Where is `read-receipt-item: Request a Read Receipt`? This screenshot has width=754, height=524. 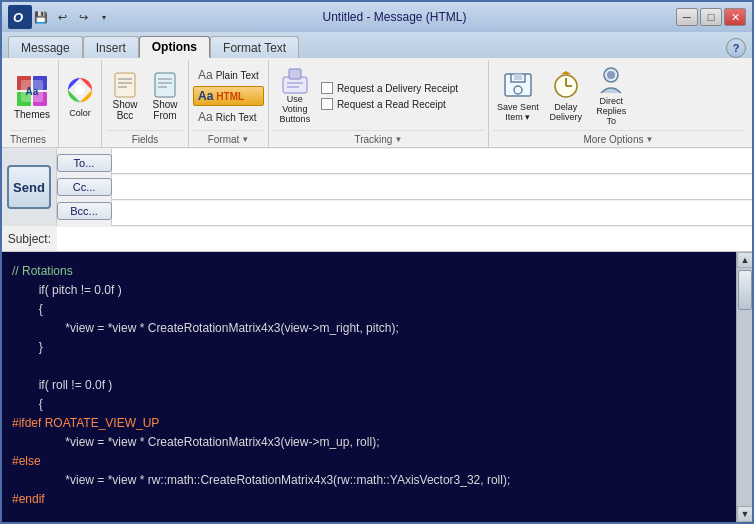
read-receipt-item: Request a Read Receipt is located at coordinates (390, 104).